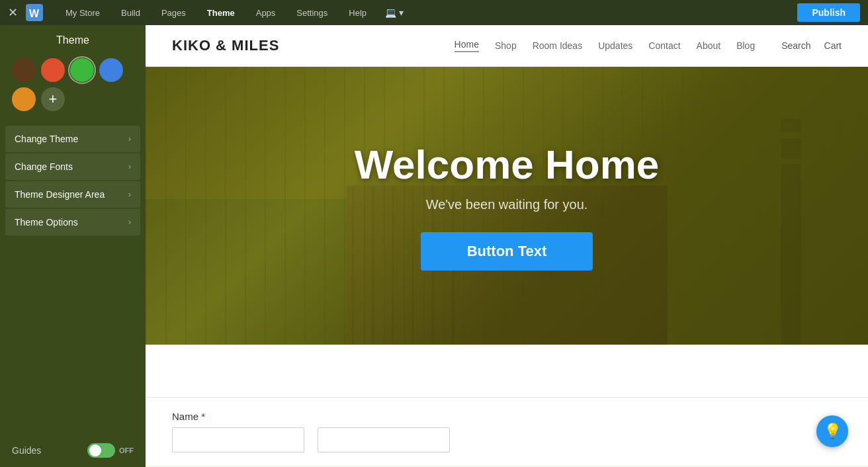  What do you see at coordinates (664, 46) in the screenshot?
I see `nav-contact: Contact` at bounding box center [664, 46].